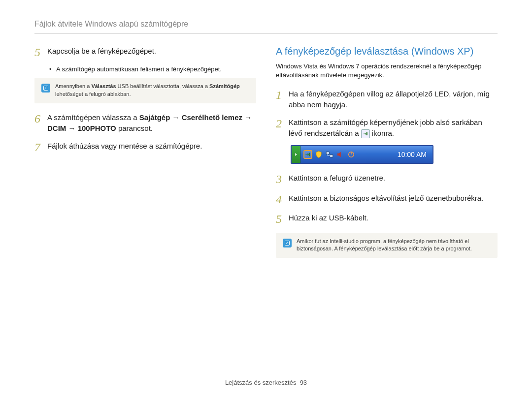 This screenshot has width=532, height=401. What do you see at coordinates (330, 154) in the screenshot?
I see `system-tray` at bounding box center [330, 154].